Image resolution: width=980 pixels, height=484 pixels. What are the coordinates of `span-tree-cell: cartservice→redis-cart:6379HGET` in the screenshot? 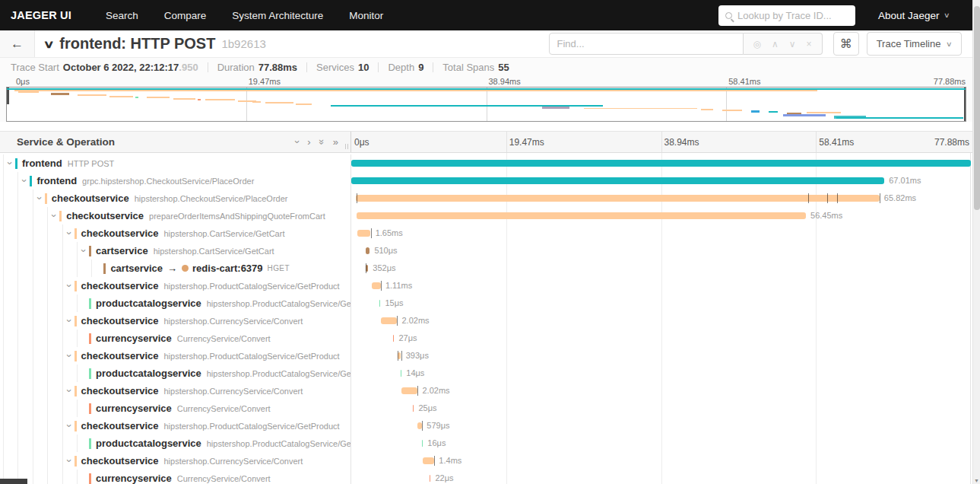 It's located at (176, 268).